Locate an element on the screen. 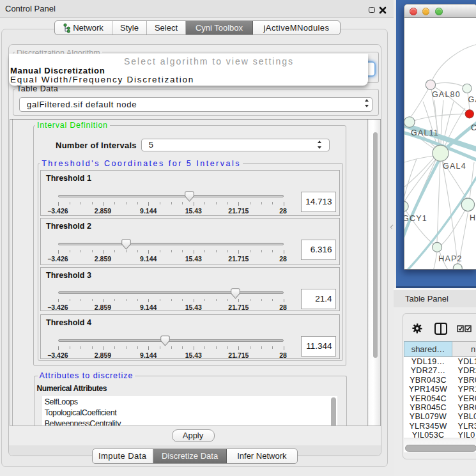 This screenshot has height=476, width=476. svg-text: HAP2 is located at coordinates (450, 259).